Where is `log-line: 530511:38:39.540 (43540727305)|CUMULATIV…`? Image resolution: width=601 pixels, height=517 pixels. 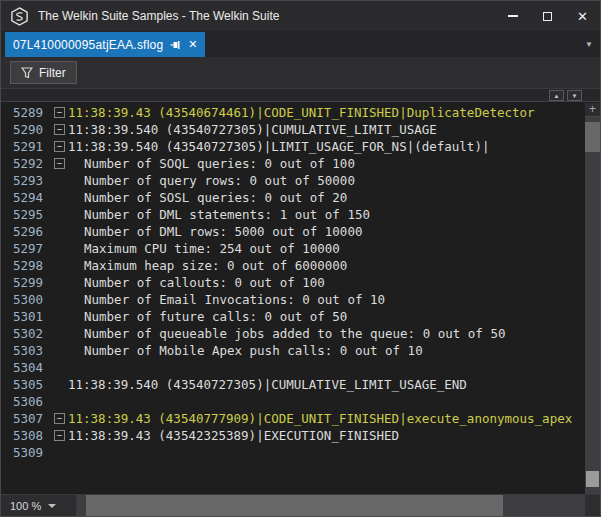 log-line: 530511:38:39.540 (43540727305)|CUMULATIV… is located at coordinates (293, 384).